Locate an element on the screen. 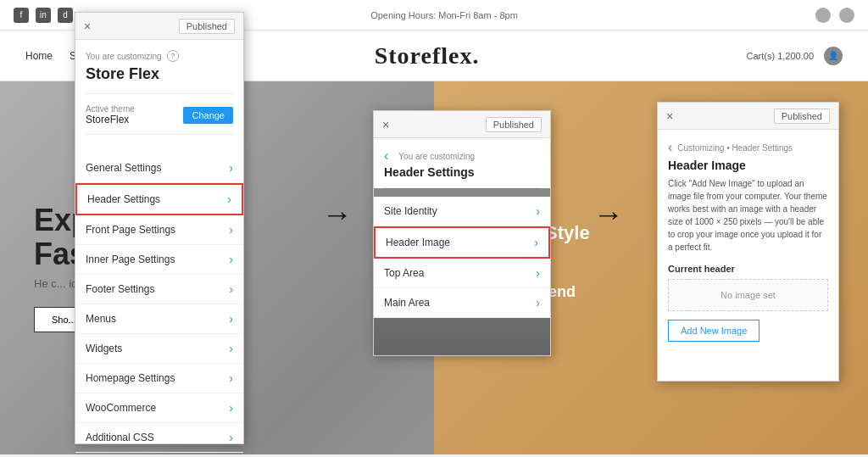 This screenshot has width=868, height=457. dribbble-icon: d is located at coordinates (65, 15).